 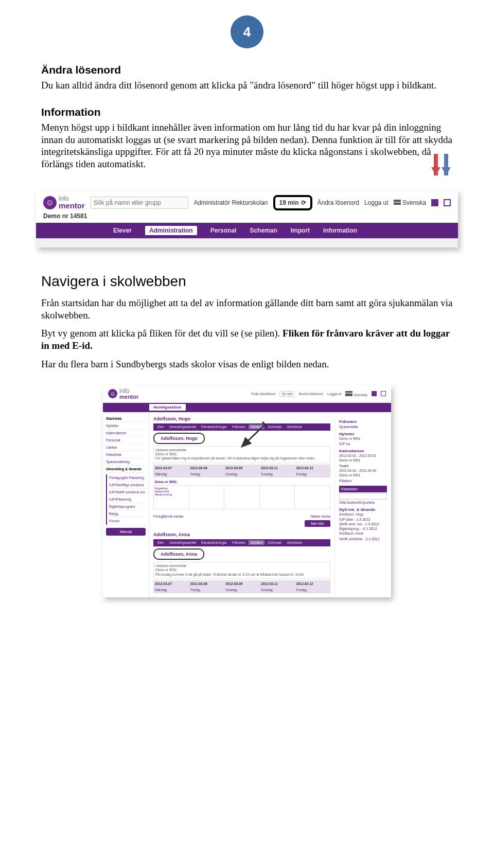 What do you see at coordinates (128, 521) in the screenshot?
I see `side-forum: Forum` at bounding box center [128, 521].